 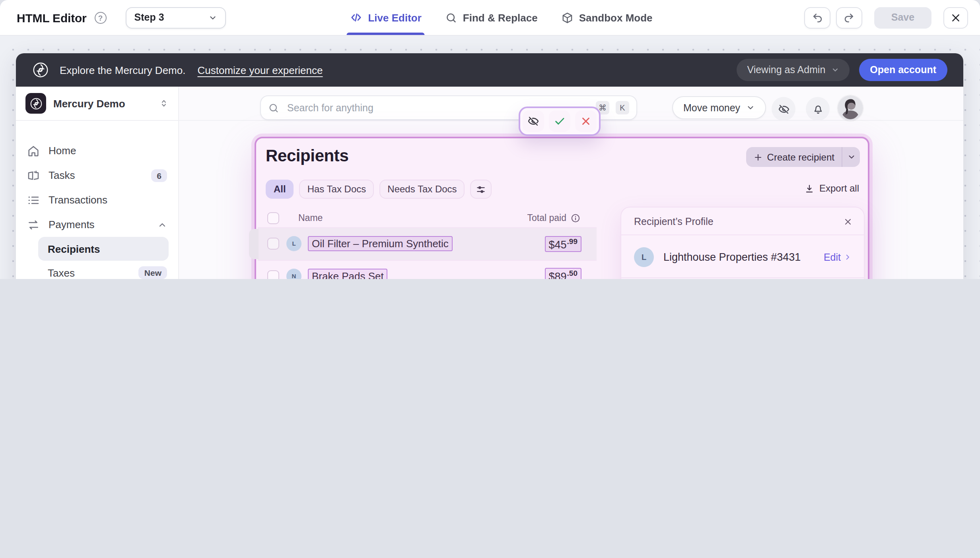 What do you see at coordinates (103, 249) in the screenshot?
I see `sidebar-item-recipients: Recipients` at bounding box center [103, 249].